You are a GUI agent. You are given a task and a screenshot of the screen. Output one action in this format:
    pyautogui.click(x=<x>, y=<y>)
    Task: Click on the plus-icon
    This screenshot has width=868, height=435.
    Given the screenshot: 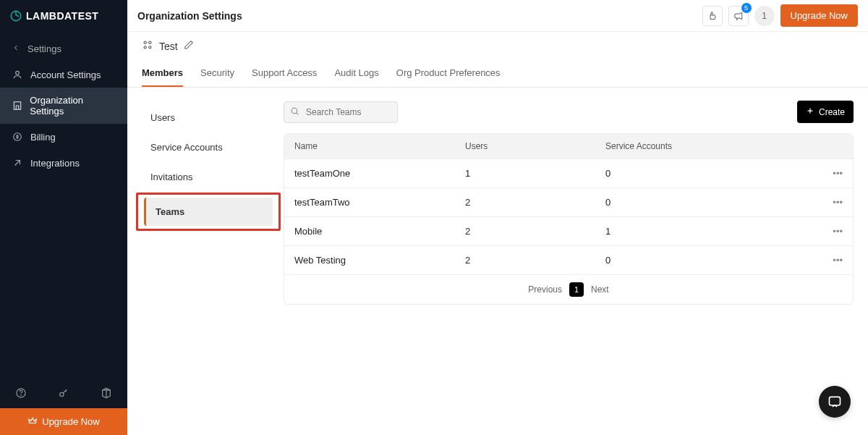 What is the action you would take?
    pyautogui.click(x=810, y=111)
    